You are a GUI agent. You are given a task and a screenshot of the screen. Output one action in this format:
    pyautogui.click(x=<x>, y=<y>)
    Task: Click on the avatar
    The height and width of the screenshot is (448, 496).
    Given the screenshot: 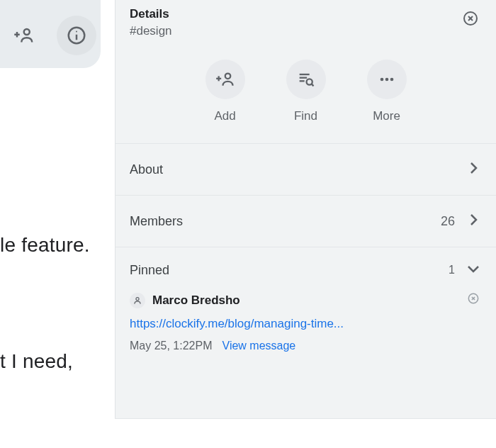 What is the action you would take?
    pyautogui.click(x=137, y=301)
    